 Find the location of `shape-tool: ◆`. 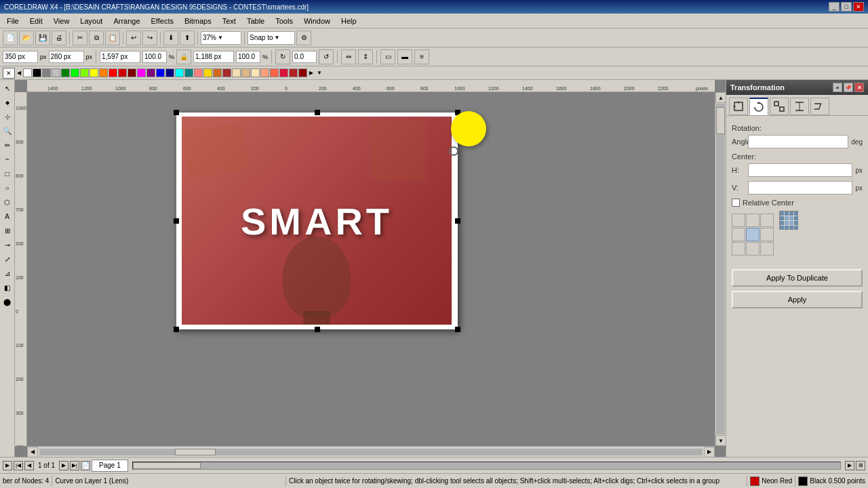

shape-tool: ◆ is located at coordinates (7, 102).